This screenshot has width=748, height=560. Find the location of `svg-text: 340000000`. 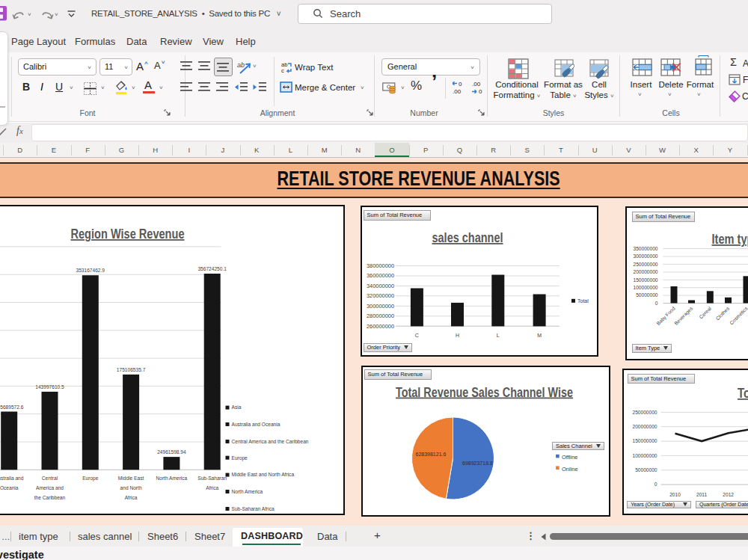

svg-text: 340000000 is located at coordinates (380, 286).